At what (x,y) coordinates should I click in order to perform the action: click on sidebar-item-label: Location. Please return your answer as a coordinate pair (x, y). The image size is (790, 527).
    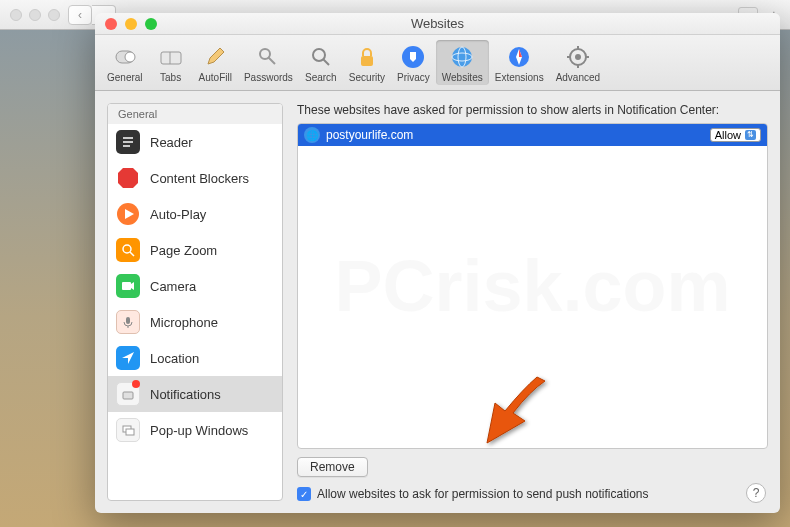
    Looking at the image, I should click on (174, 358).